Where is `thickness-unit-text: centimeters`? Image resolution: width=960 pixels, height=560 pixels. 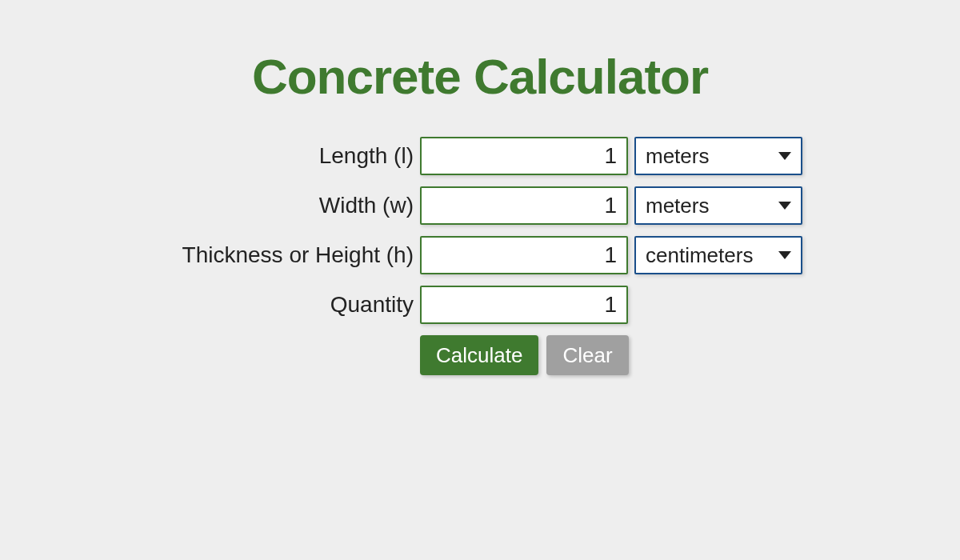
thickness-unit-text: centimeters is located at coordinates (712, 256).